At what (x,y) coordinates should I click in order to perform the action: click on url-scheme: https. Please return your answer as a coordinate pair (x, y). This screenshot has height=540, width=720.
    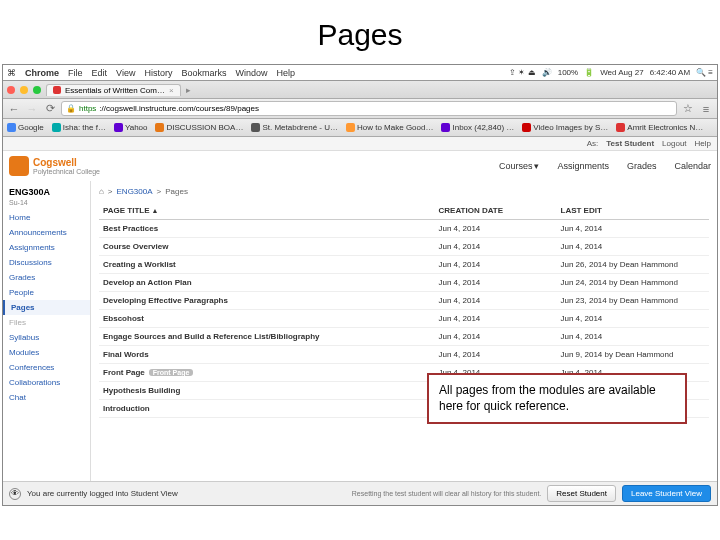
    Looking at the image, I should click on (88, 108).